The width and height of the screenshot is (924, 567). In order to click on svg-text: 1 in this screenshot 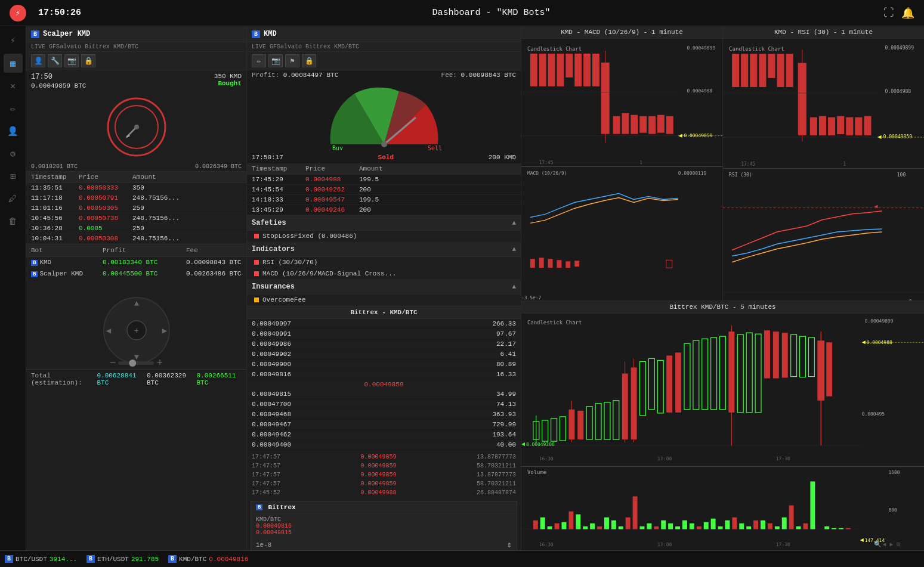, I will do `click(641, 162)`.